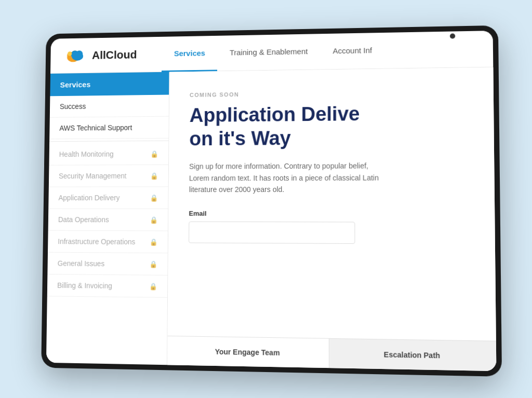 The width and height of the screenshot is (532, 398). I want to click on sidebar-item-aws-support: AWS Technical Support, so click(109, 128).